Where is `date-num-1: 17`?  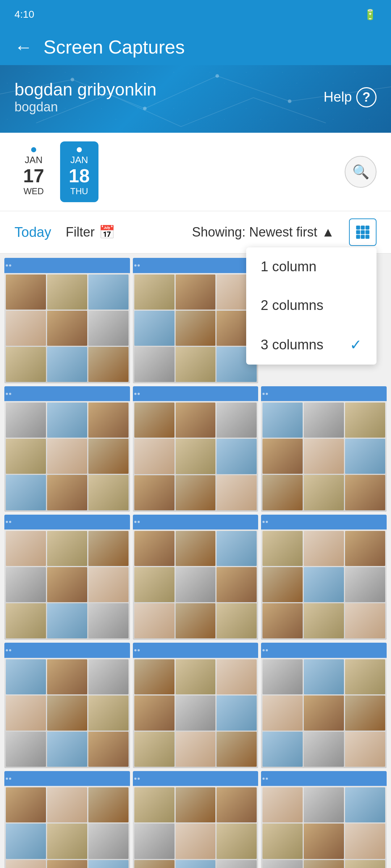 date-num-1: 17 is located at coordinates (34, 176).